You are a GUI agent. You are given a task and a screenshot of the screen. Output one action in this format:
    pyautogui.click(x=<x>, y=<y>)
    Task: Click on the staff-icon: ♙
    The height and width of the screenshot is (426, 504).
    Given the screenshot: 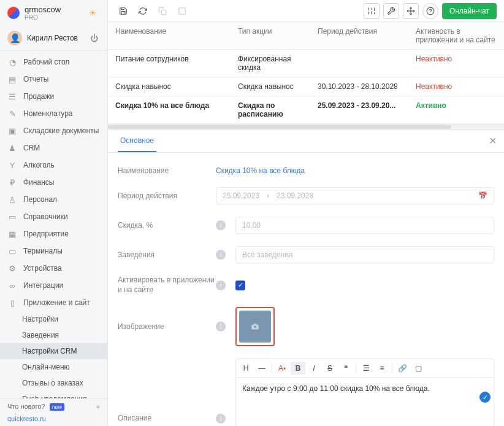 What is the action you would take?
    pyautogui.click(x=12, y=199)
    